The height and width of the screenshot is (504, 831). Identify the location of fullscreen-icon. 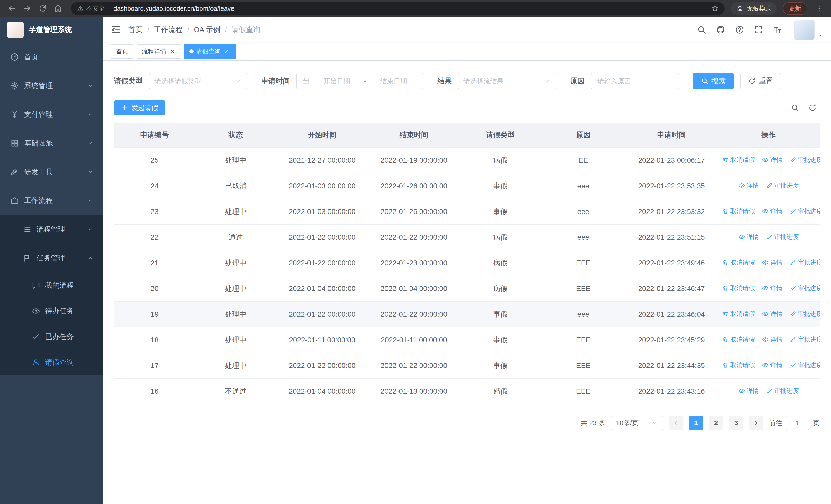
(759, 30).